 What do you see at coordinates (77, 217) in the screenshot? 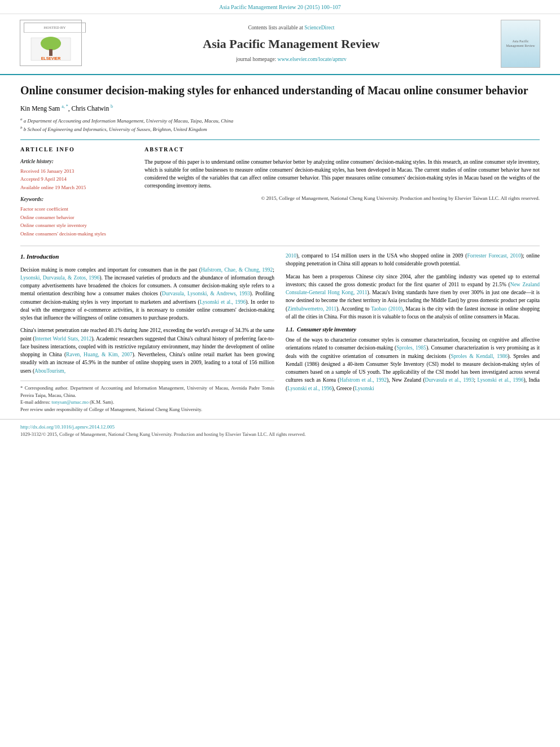
I see `keywords-section: Keywords: Factor score coefficient Onlin…` at bounding box center [77, 217].